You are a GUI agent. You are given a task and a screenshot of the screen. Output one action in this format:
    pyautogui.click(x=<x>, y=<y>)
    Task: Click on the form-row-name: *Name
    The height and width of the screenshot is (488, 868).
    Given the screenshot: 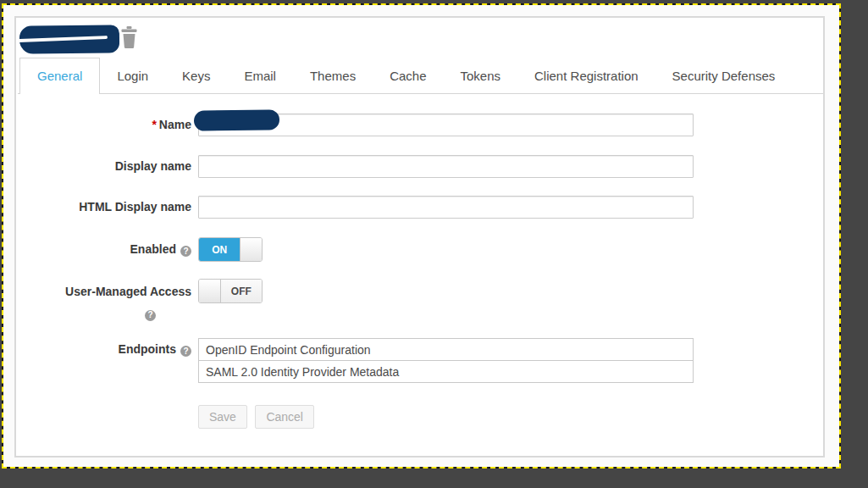 What is the action you would take?
    pyautogui.click(x=420, y=125)
    